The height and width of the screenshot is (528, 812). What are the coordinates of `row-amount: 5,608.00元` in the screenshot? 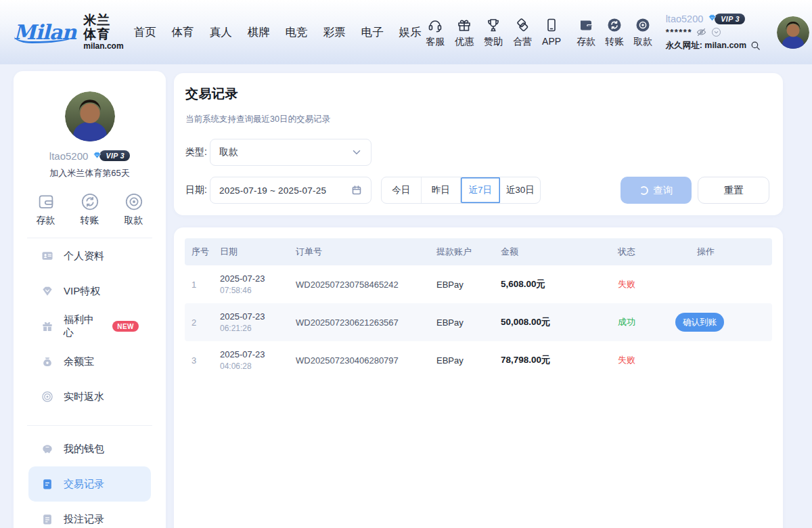 It's located at (559, 284).